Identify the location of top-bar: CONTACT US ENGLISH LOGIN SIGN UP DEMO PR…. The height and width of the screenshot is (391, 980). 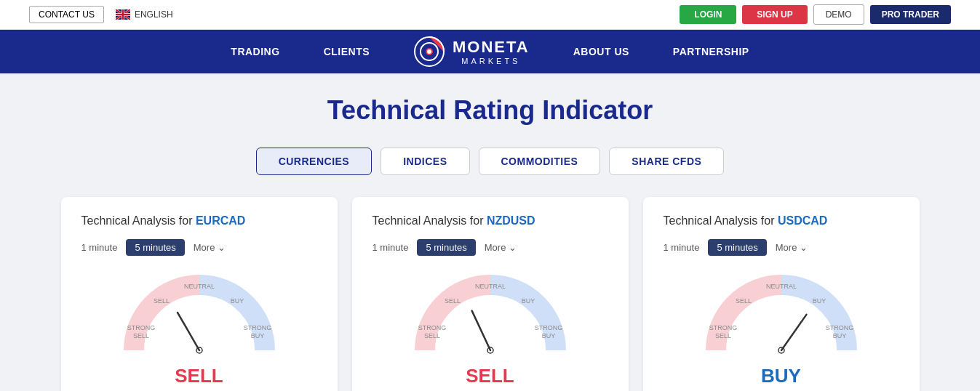
(490, 15).